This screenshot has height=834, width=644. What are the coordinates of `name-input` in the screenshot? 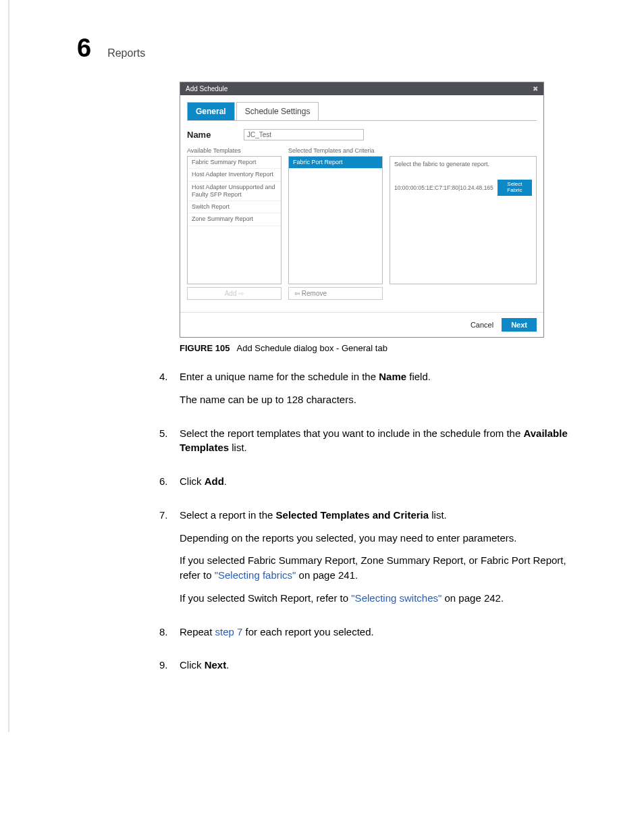 It's located at (304, 135).